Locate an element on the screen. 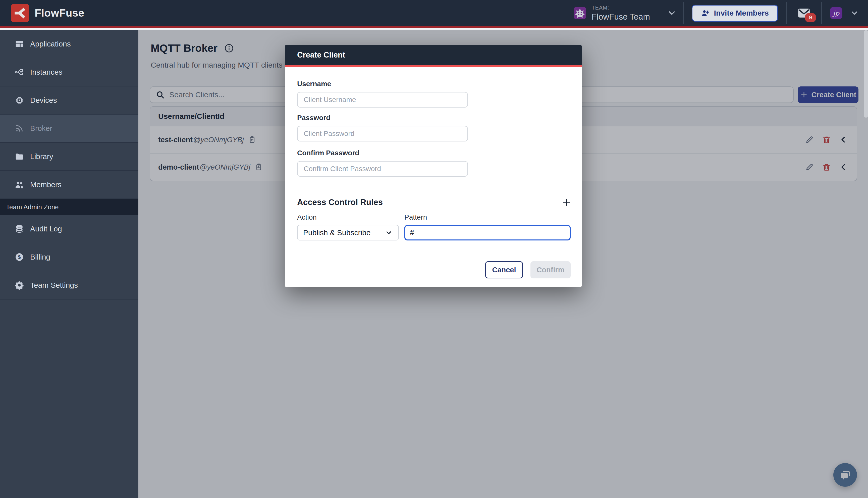 This screenshot has width=868, height=498. database-icon is located at coordinates (19, 229).